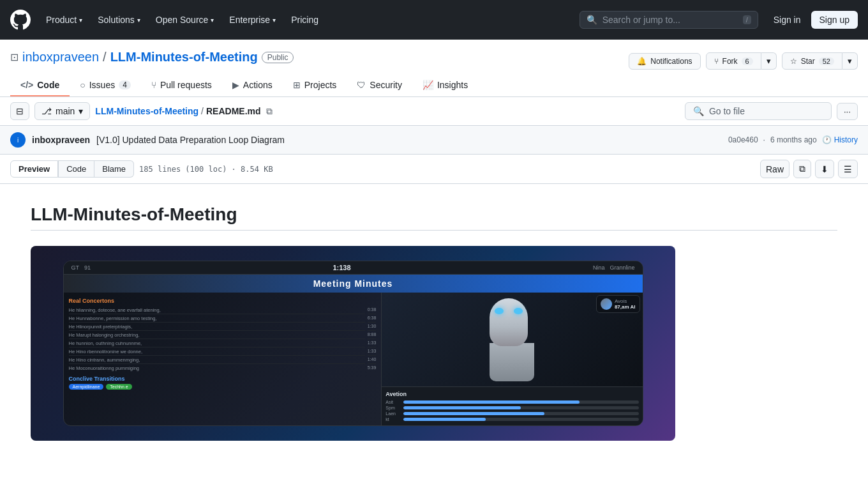 The image size is (868, 488). I want to click on stats-panel: Avetion Asit Spm Laen, so click(512, 406).